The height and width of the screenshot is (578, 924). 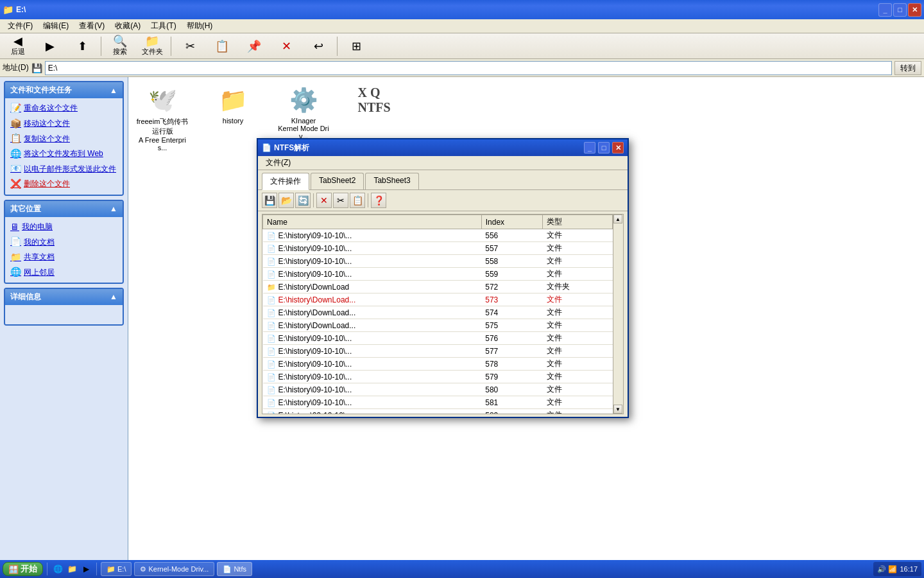 I want to click on menu-favorites: 收藏(A), so click(x=128, y=26).